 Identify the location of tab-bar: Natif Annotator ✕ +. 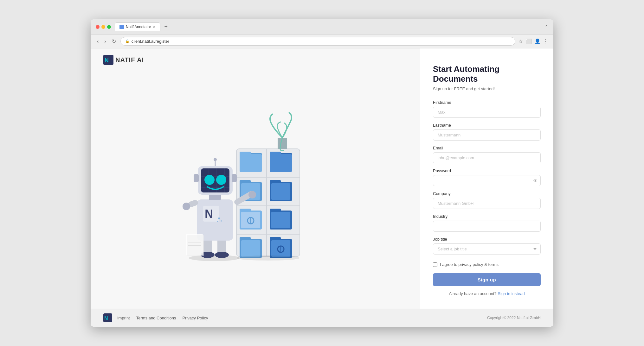
(328, 27).